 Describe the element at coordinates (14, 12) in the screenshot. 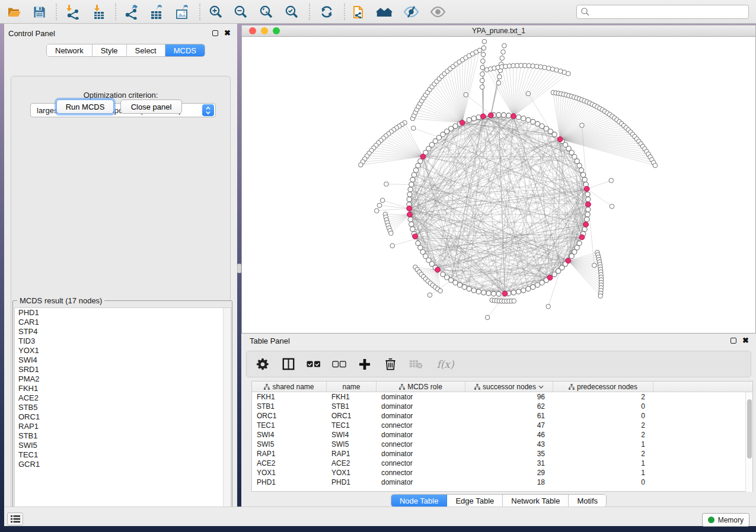

I see `open-file-button` at that location.